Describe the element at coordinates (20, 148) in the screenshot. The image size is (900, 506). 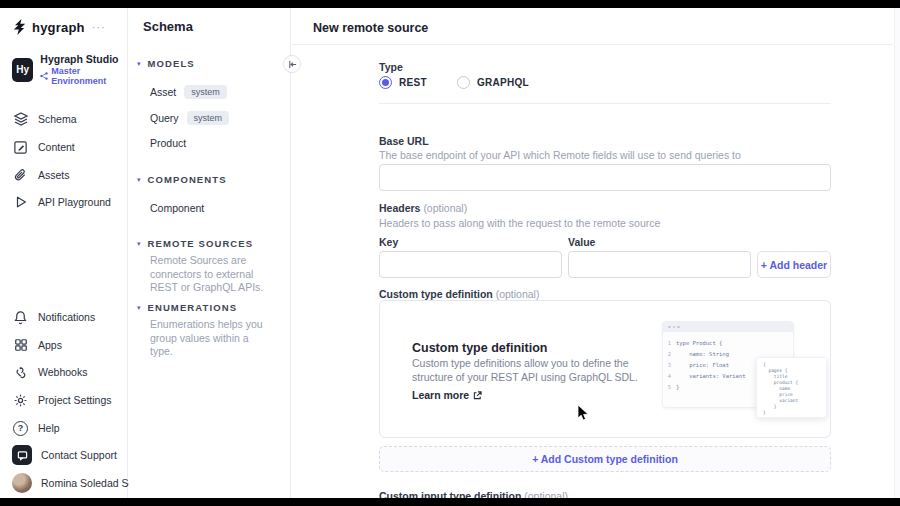
I see `edit-icon` at that location.